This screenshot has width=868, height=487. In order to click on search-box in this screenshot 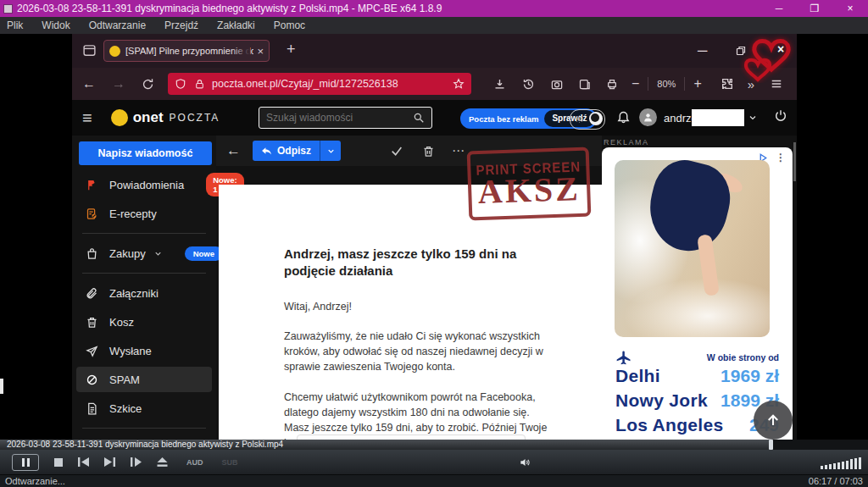, I will do `click(346, 118)`.